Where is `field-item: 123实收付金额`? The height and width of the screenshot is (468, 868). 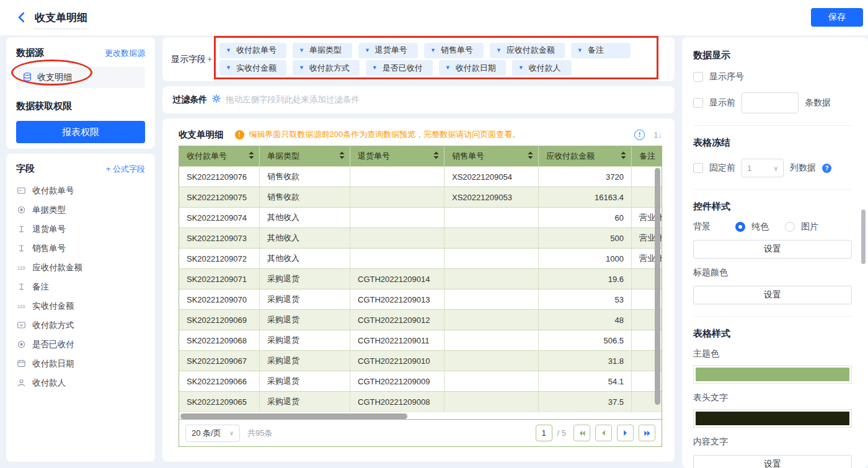
field-item: 123实收付金额 is located at coordinates (81, 306).